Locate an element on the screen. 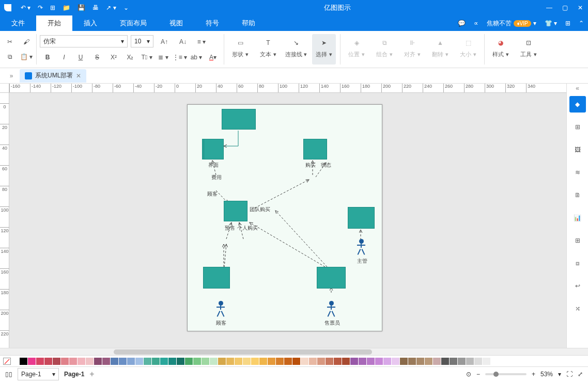 This screenshot has height=384, width=588. table-panel-icon: ⊞ is located at coordinates (578, 241).